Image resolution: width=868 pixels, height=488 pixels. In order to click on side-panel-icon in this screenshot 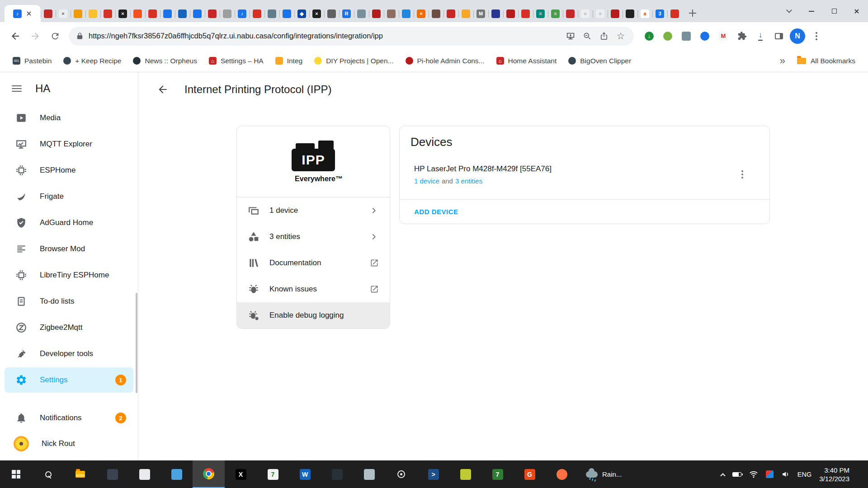, I will do `click(779, 36)`.